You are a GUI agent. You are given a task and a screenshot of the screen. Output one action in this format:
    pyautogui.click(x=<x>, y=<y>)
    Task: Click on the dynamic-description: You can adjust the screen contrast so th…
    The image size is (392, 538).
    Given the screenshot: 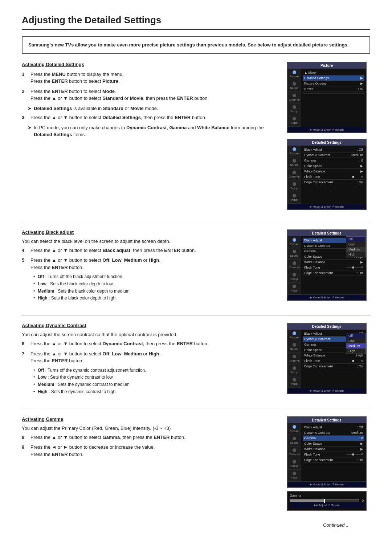 What is the action you would take?
    pyautogui.click(x=150, y=335)
    